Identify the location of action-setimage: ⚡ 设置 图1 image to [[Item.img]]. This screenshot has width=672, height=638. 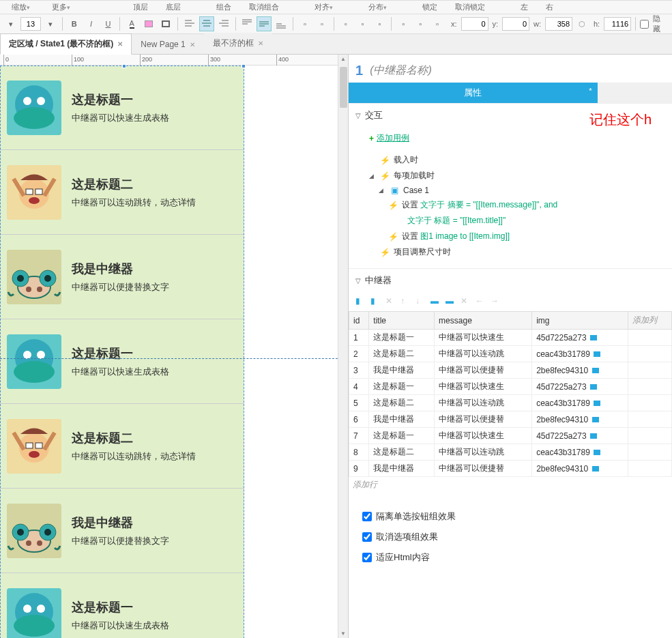
(517, 236).